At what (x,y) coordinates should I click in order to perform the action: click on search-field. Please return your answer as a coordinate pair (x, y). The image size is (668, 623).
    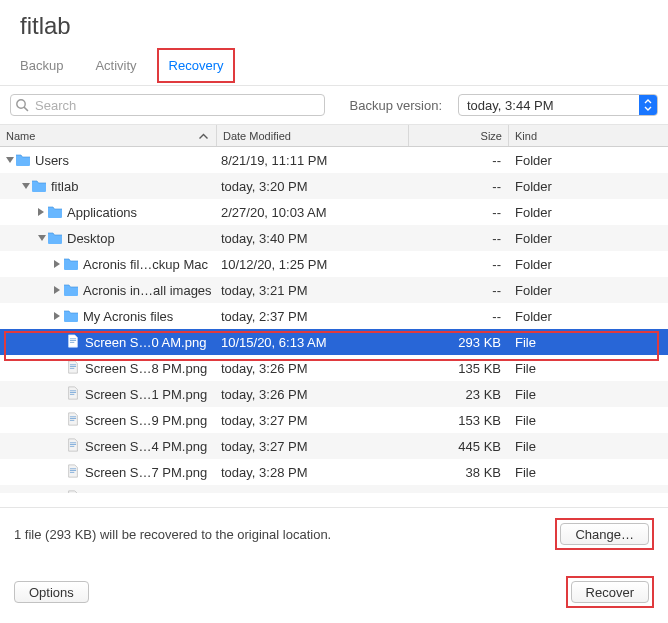
    Looking at the image, I should click on (168, 105).